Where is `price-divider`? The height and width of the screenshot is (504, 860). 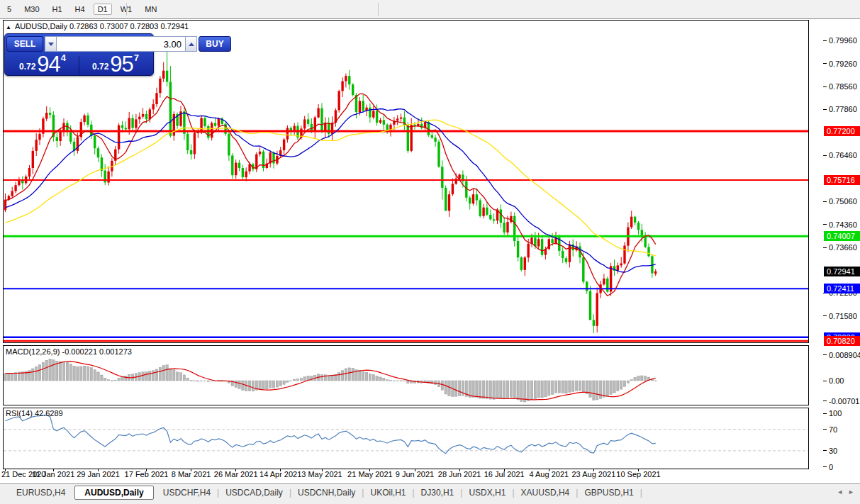 price-divider is located at coordinates (79, 65).